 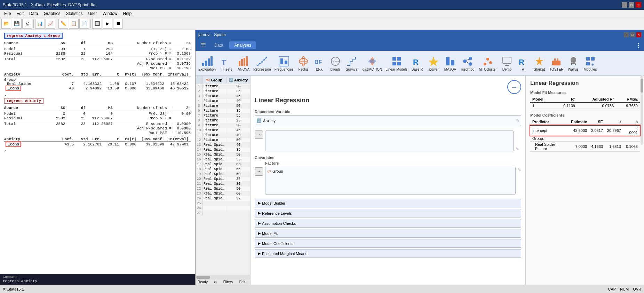 I want to click on ribbon-factor: Factor, so click(x=303, y=63).